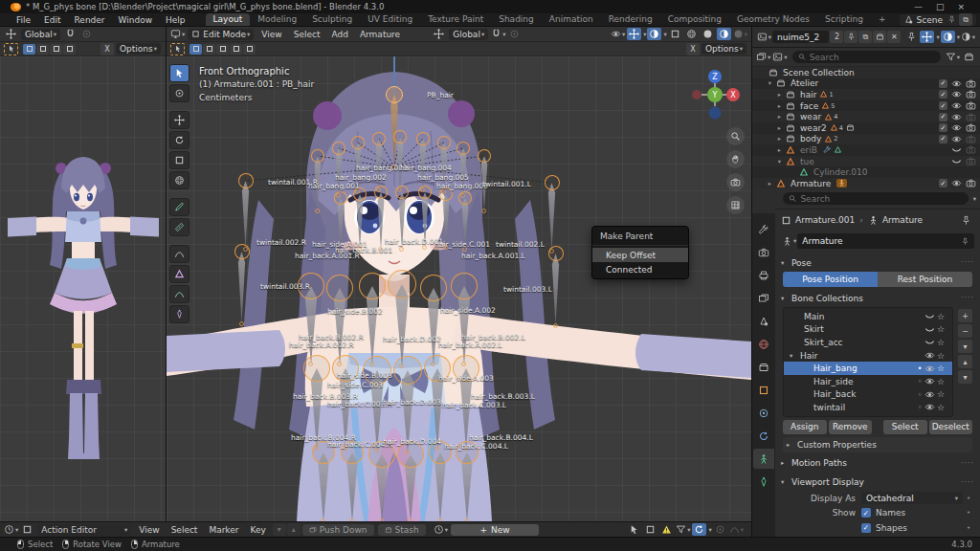  I want to click on select-mode-buttons, so click(222, 50).